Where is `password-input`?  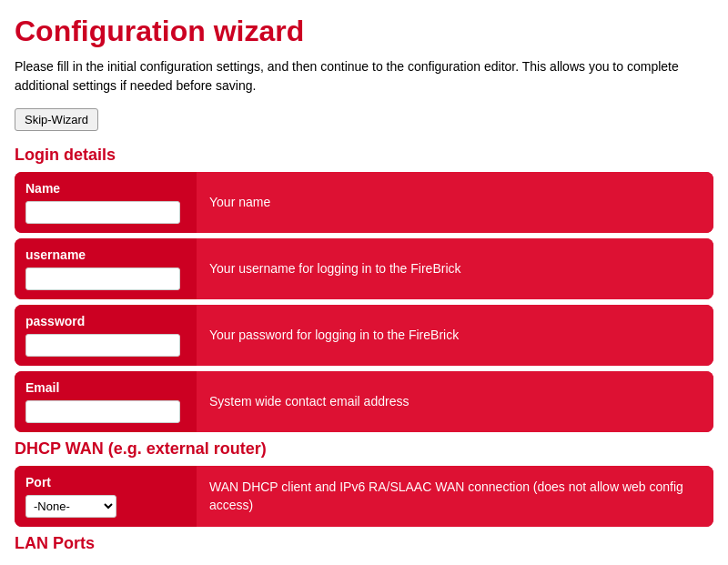
password-input is located at coordinates (103, 346).